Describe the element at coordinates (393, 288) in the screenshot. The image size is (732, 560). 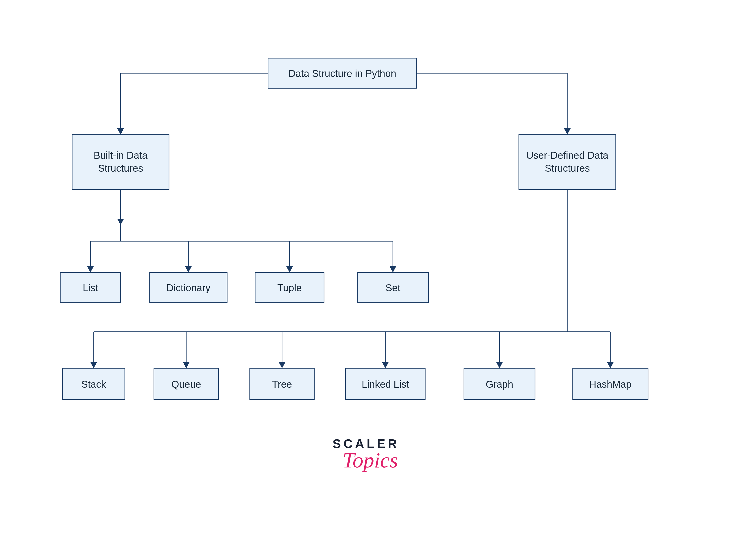
I see `builtin-child-3-label: Set` at that location.